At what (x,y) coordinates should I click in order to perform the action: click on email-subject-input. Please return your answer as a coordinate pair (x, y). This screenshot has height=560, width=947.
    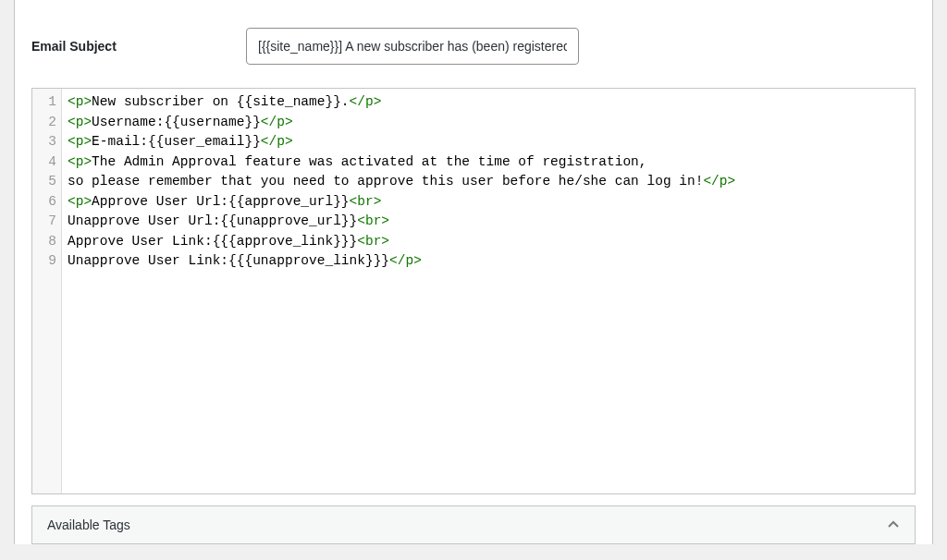
    Looking at the image, I should click on (412, 46).